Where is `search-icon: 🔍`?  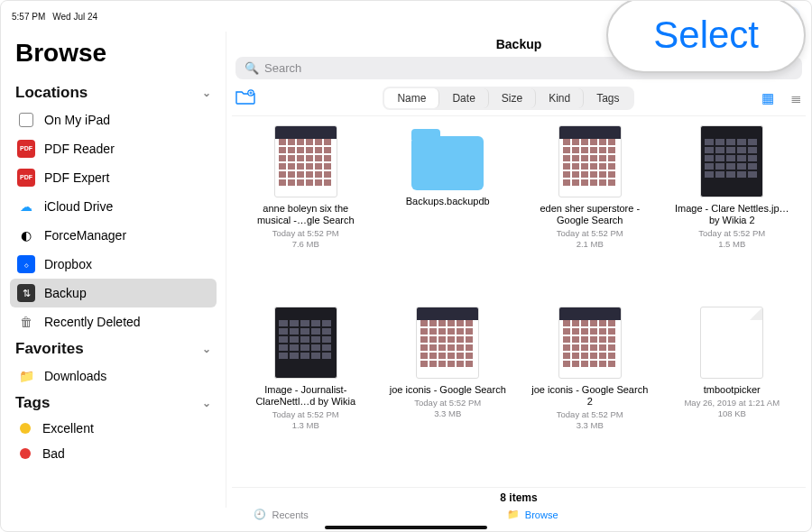
search-icon: 🔍 is located at coordinates (252, 69).